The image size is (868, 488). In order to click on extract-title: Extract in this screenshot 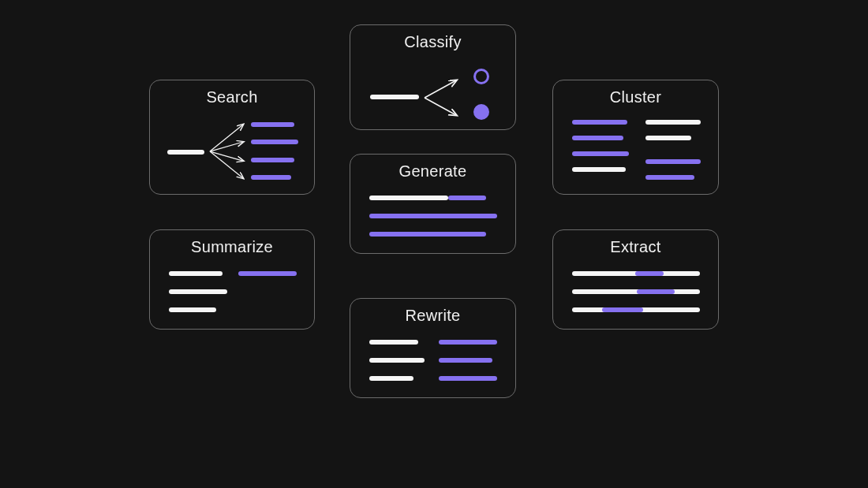, I will do `click(636, 248)`.